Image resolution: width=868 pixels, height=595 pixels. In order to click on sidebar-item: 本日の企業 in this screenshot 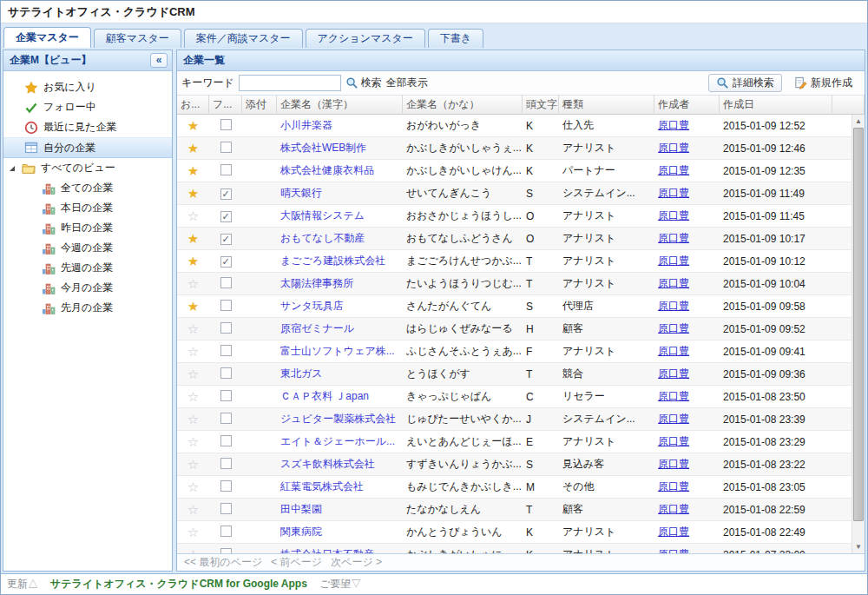, I will do `click(88, 208)`.